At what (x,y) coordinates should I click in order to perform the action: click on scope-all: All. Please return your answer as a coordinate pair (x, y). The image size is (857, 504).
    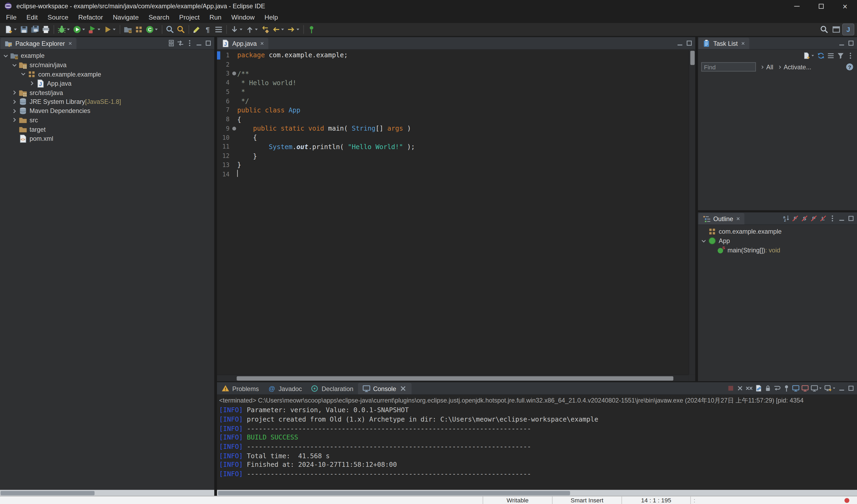
    Looking at the image, I should click on (767, 67).